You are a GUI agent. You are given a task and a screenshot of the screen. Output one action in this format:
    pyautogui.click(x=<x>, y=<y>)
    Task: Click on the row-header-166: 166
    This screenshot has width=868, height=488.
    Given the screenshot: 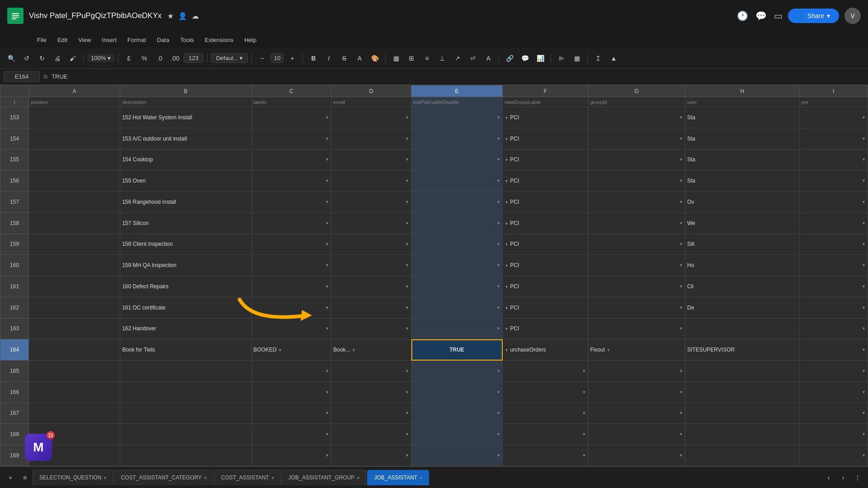 What is the action you would take?
    pyautogui.click(x=14, y=392)
    